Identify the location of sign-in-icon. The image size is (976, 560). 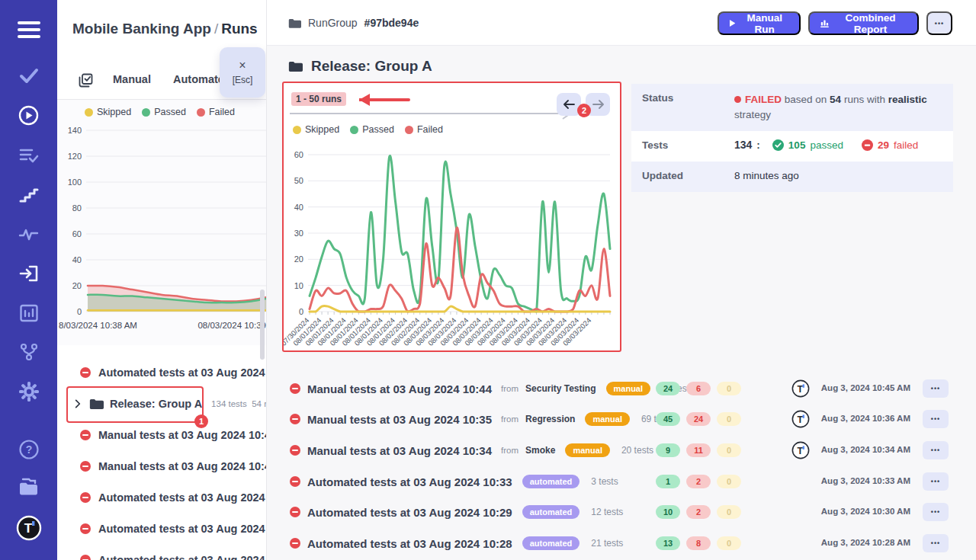
(29, 274).